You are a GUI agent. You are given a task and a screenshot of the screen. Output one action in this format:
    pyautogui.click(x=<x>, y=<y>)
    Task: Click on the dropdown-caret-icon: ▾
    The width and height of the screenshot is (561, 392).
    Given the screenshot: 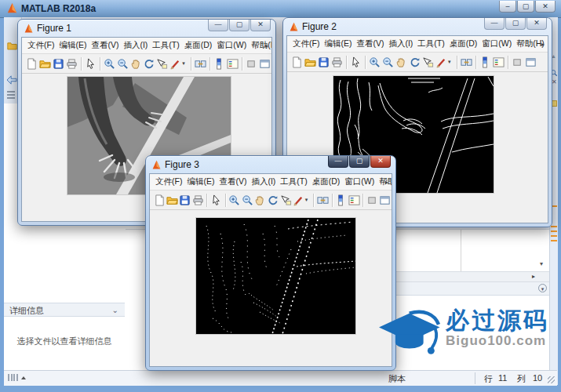 What is the action you would take?
    pyautogui.click(x=541, y=263)
    